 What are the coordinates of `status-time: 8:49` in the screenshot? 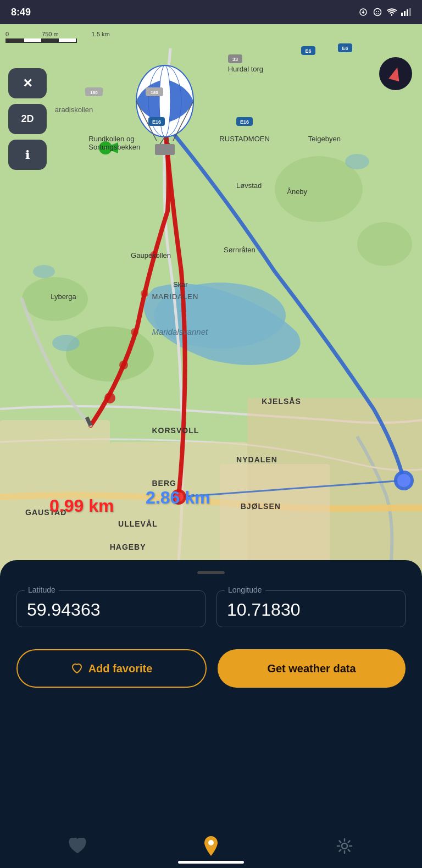 It's located at (21, 12).